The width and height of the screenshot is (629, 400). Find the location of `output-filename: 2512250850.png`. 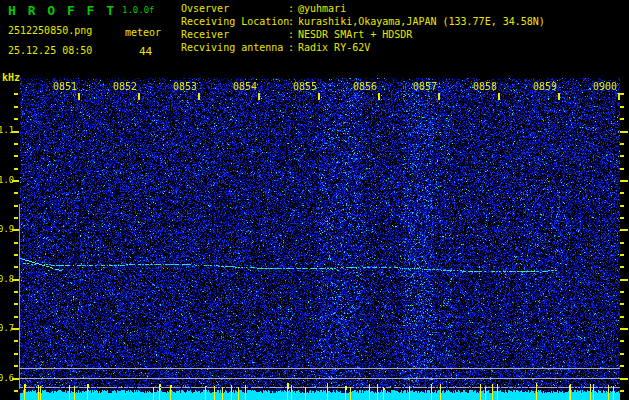

output-filename: 2512250850.png is located at coordinates (50, 30).